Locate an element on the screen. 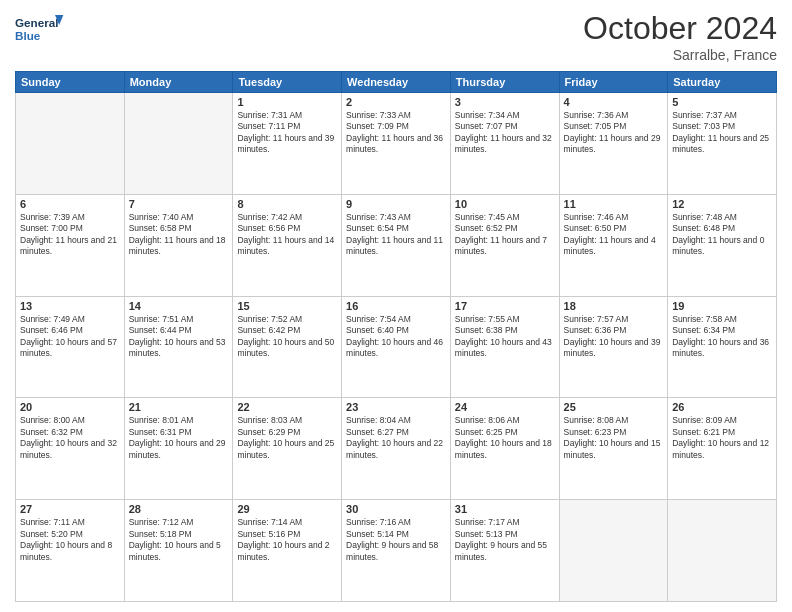 Image resolution: width=792 pixels, height=612 pixels. day-number: 3 is located at coordinates (505, 102).